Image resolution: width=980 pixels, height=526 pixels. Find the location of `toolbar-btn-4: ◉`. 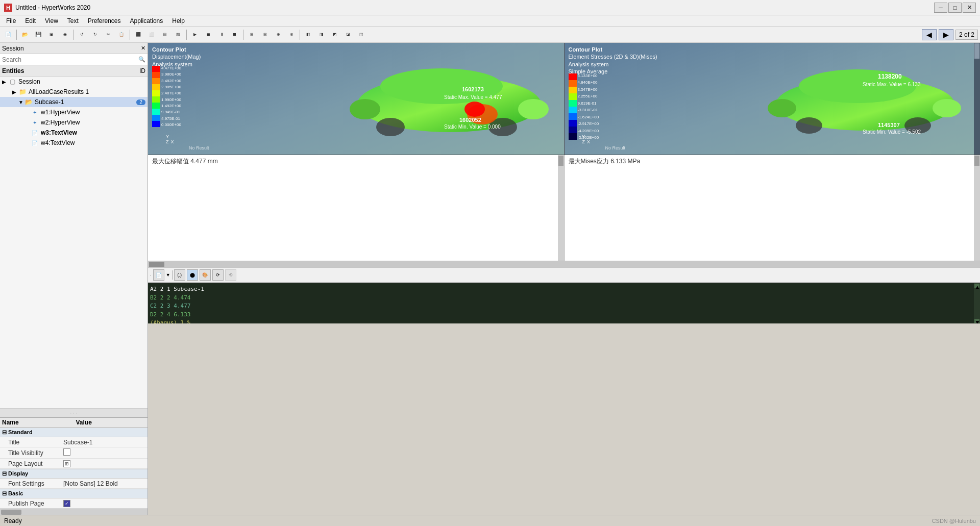

toolbar-btn-4: ◉ is located at coordinates (65, 35).